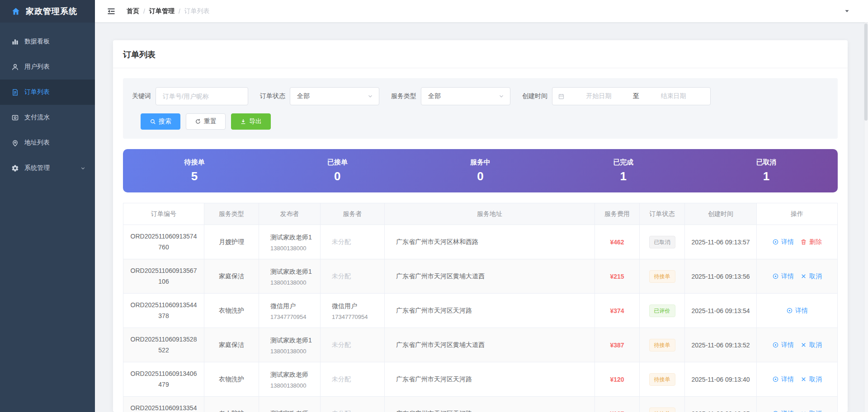 The height and width of the screenshot is (412, 868). What do you see at coordinates (335, 96) in the screenshot?
I see `order-status-select: 全部` at bounding box center [335, 96].